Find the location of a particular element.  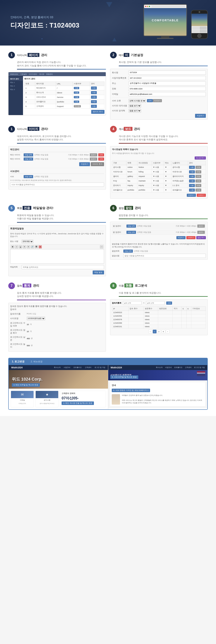

menu-page-mgmt: 페이지 관리 is located at coordinates (16, 79).